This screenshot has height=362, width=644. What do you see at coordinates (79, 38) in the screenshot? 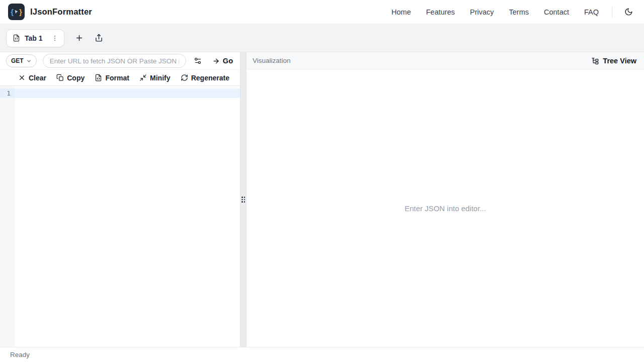
I see `plus-icon` at bounding box center [79, 38].